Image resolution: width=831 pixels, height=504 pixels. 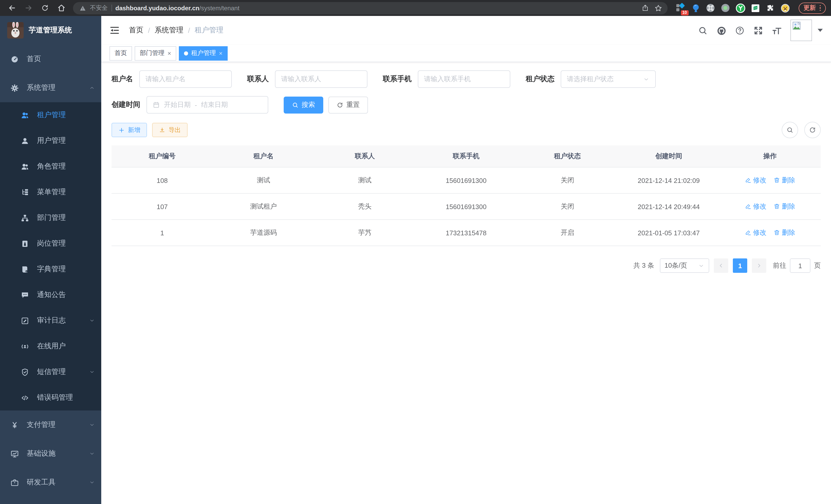 What do you see at coordinates (51, 295) in the screenshot?
I see `sidebar-item-9: 通知公告` at bounding box center [51, 295].